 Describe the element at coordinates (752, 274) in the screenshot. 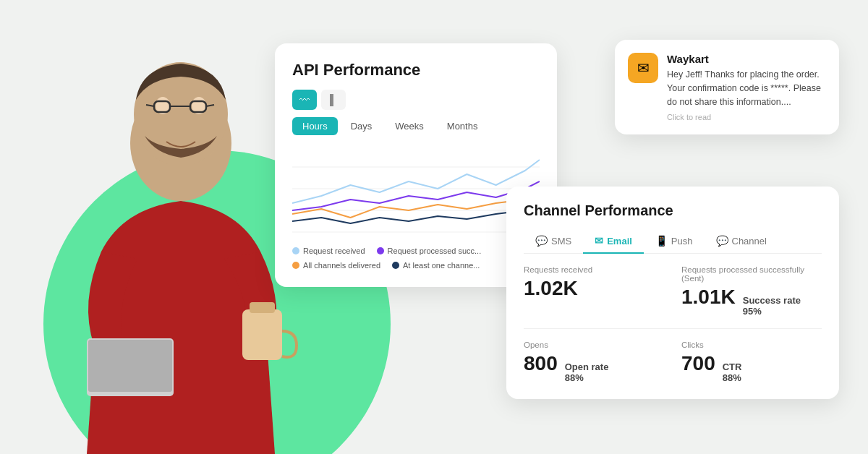

I see `metric-requests-processed-label: Requests processed successfully (Sent)` at that location.